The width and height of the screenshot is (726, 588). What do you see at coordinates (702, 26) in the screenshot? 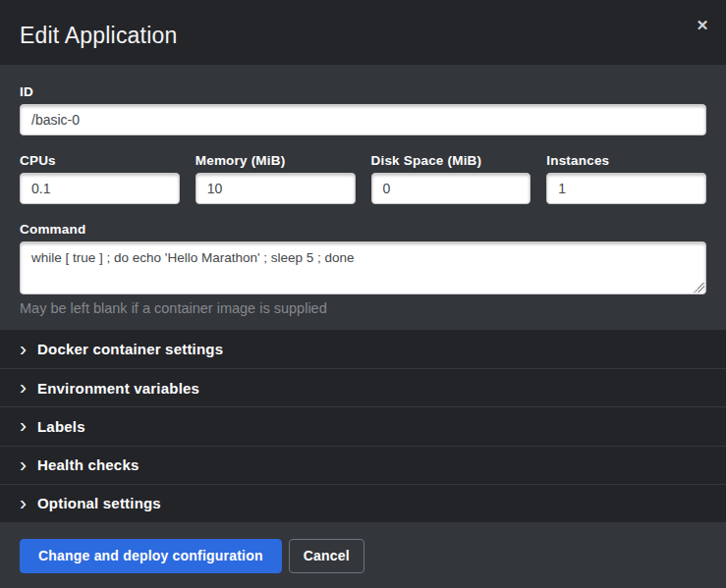
I see `close-button: ✕` at bounding box center [702, 26].